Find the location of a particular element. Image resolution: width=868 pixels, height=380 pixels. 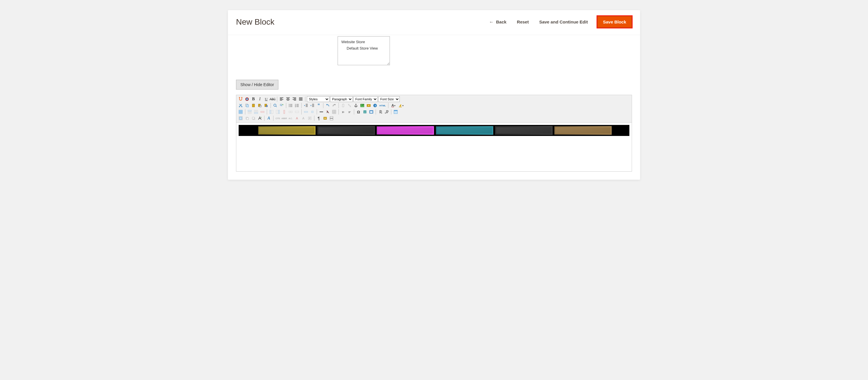

replace-icon is located at coordinates (282, 106).